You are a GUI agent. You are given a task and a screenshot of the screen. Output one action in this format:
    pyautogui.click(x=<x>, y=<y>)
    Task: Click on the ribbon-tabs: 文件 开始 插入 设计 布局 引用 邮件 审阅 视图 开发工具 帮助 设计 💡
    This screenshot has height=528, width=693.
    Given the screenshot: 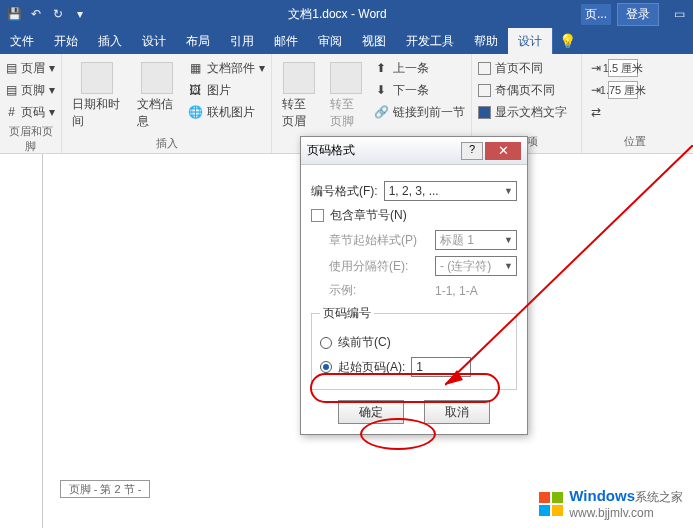 What is the action you would take?
    pyautogui.click(x=346, y=41)
    